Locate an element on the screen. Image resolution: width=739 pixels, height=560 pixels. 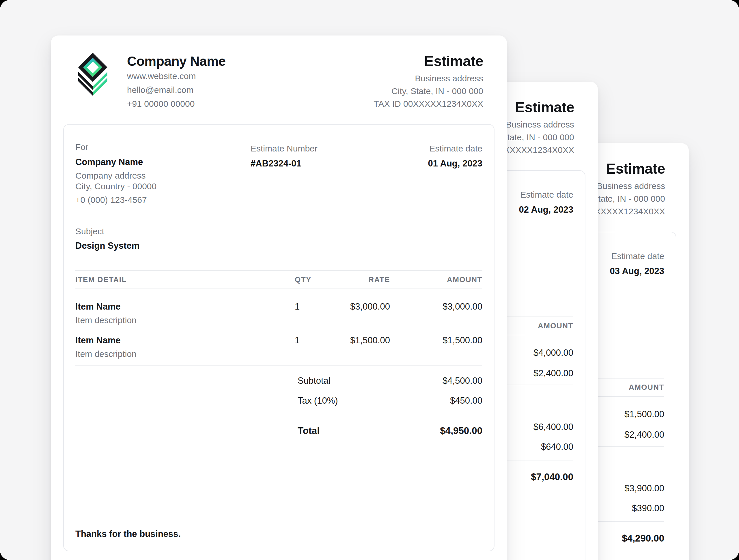
business-address-line: Business address is located at coordinates (428, 78).